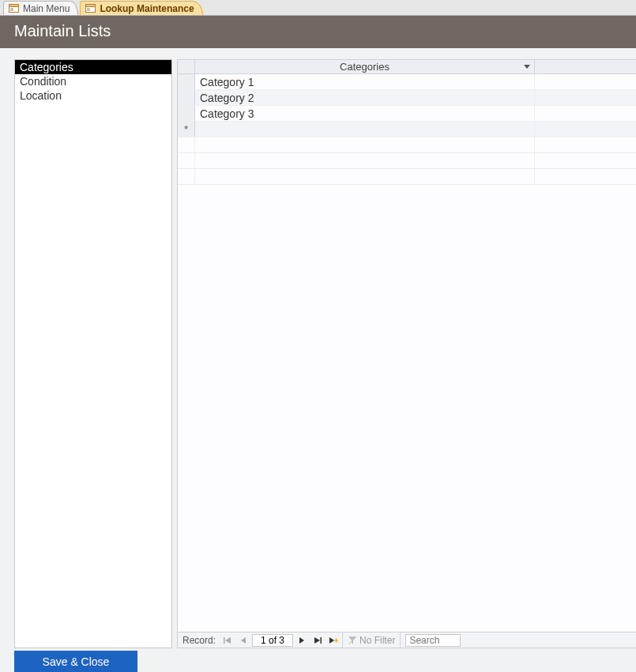 The width and height of the screenshot is (636, 672). Describe the element at coordinates (352, 640) in the screenshot. I see `filter-icon` at that location.